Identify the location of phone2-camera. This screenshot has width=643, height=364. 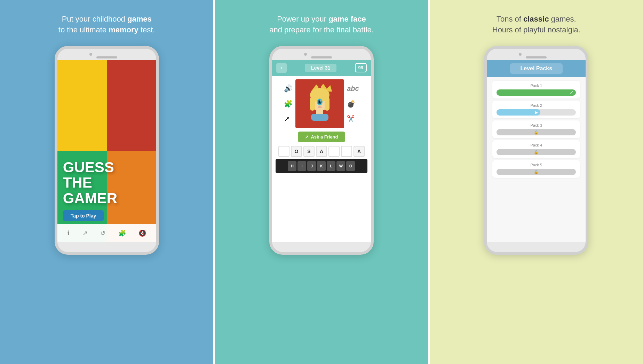
(305, 54).